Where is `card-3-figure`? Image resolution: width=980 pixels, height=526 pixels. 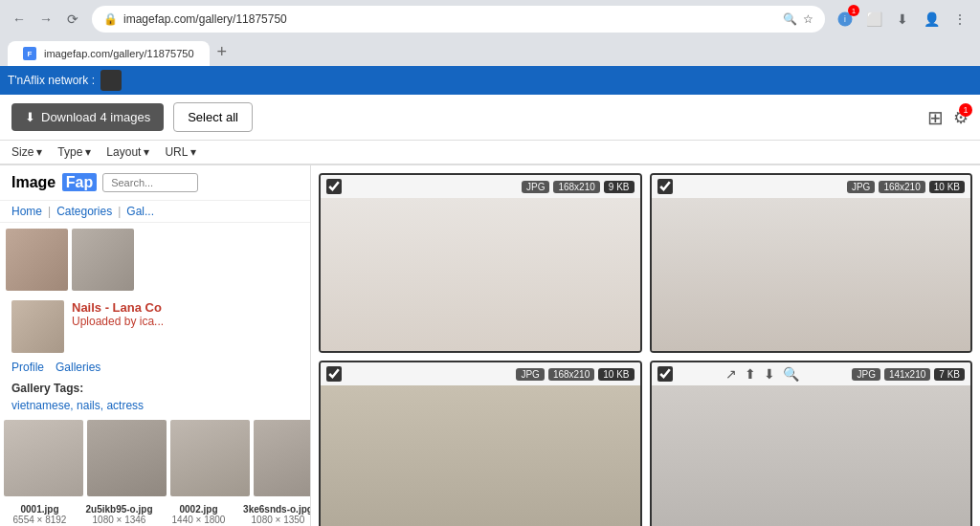 card-3-figure is located at coordinates (480, 455).